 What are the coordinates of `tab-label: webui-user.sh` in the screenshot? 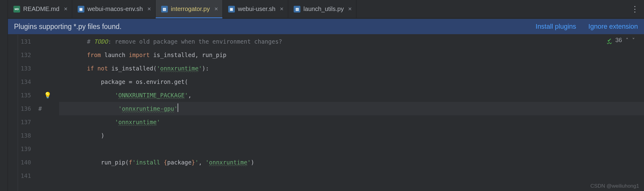 It's located at (257, 9).